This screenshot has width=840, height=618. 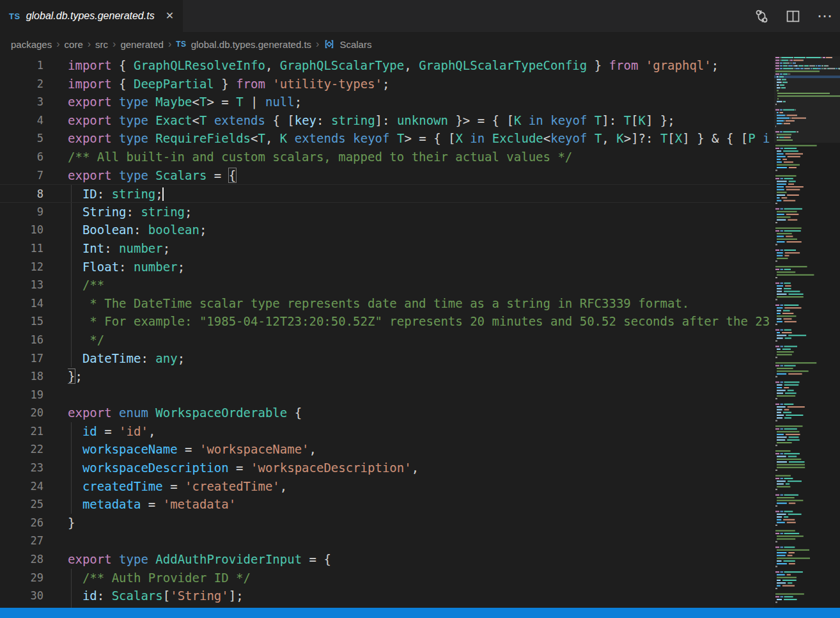 What do you see at coordinates (385, 486) in the screenshot?
I see `code-line: 24 createdTime = 'createdTime',` at bounding box center [385, 486].